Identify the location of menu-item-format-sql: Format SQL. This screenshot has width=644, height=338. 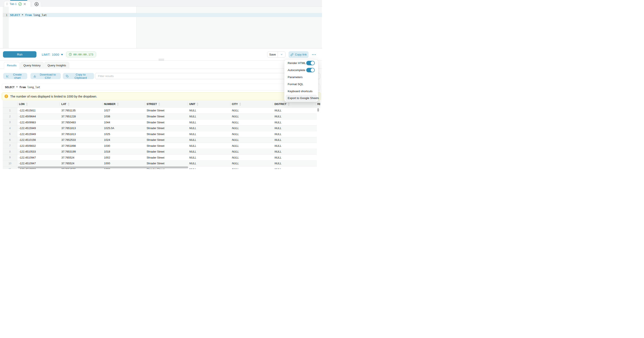
(301, 84).